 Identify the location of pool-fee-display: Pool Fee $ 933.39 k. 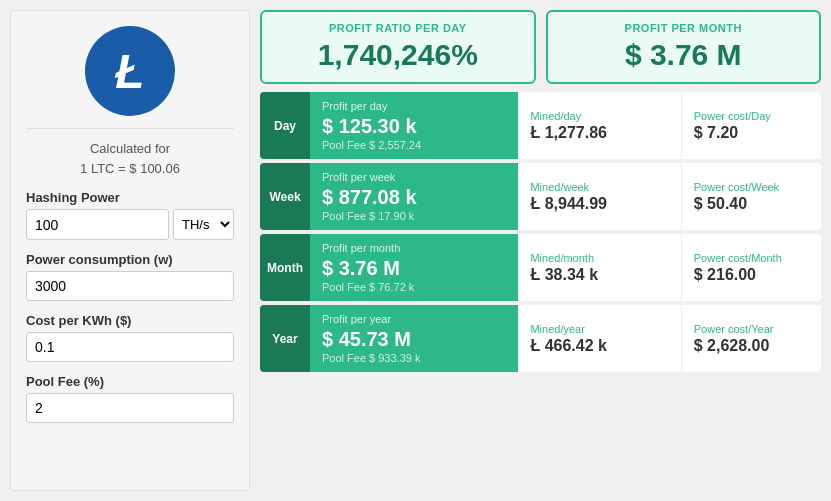
(414, 358).